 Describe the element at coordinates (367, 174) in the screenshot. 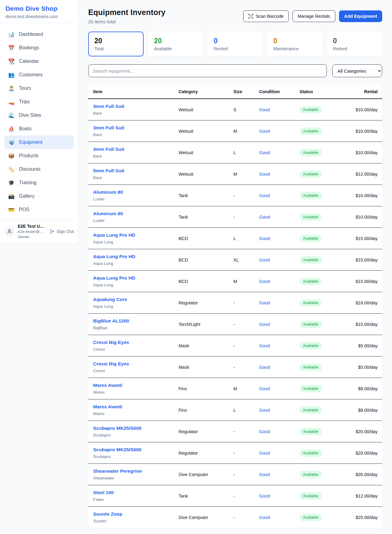

I see `rental-price: $12.00/day` at that location.